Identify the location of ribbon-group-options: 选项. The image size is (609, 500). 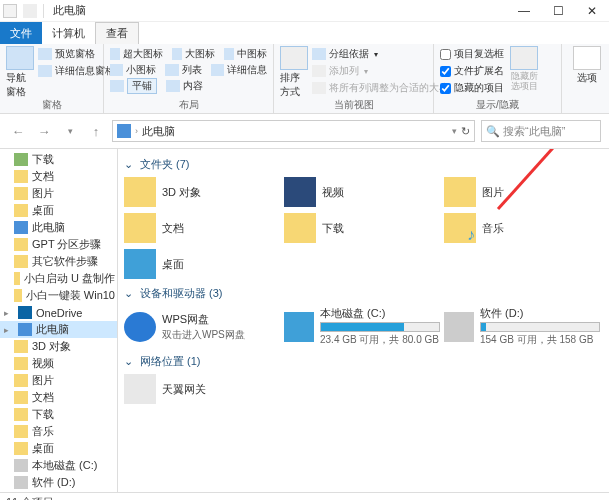
(582, 78).